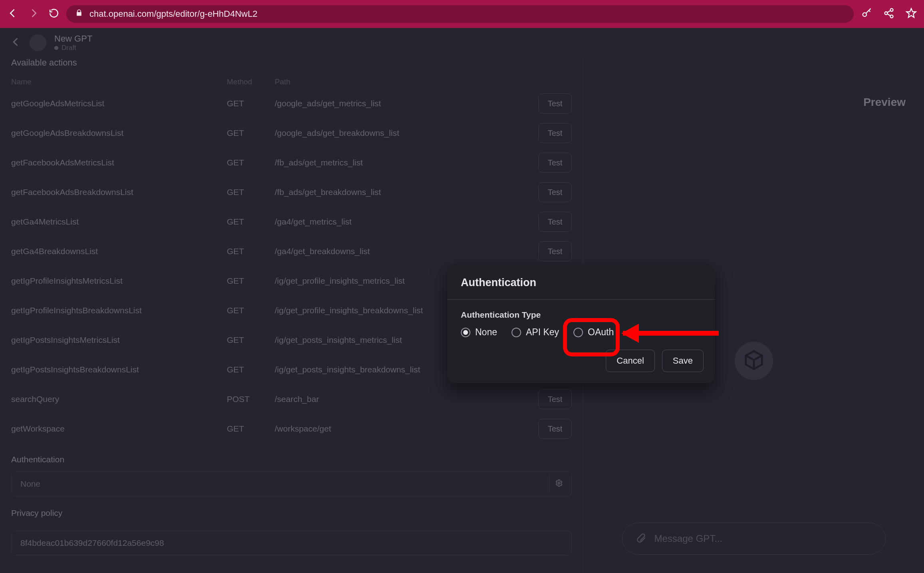  I want to click on action-name: getGoogleAdsBreakdownsList, so click(119, 133).